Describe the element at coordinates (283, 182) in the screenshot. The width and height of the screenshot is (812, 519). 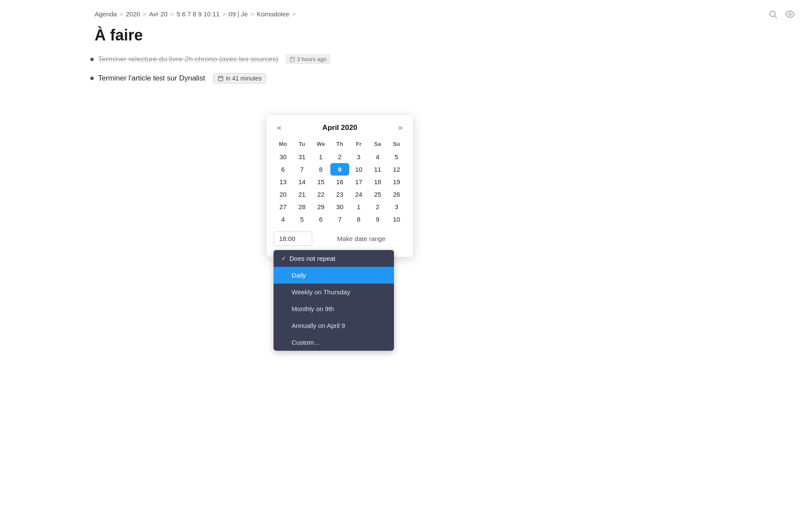
I see `calendar-day: 13` at that location.